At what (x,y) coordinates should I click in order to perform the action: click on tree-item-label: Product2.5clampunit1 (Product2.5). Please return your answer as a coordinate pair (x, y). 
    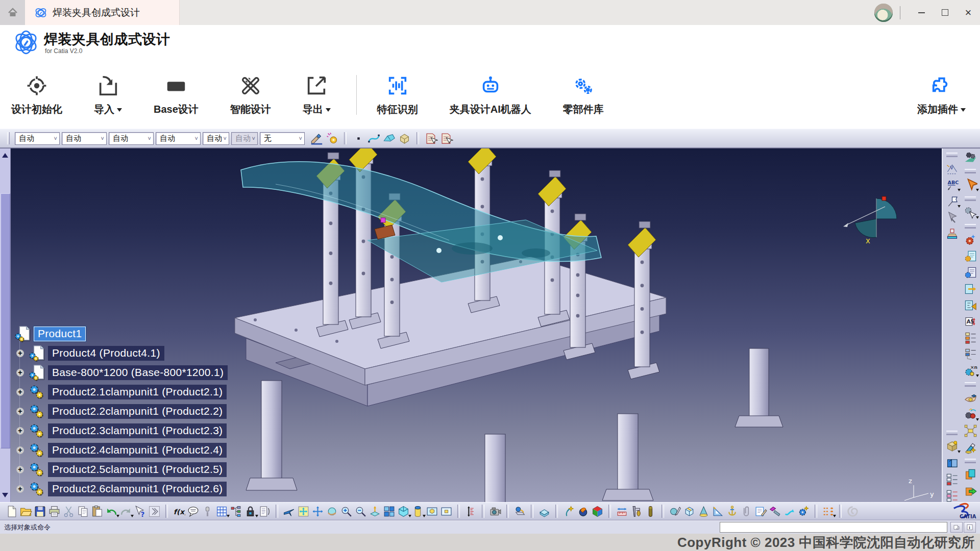
    Looking at the image, I should click on (137, 469).